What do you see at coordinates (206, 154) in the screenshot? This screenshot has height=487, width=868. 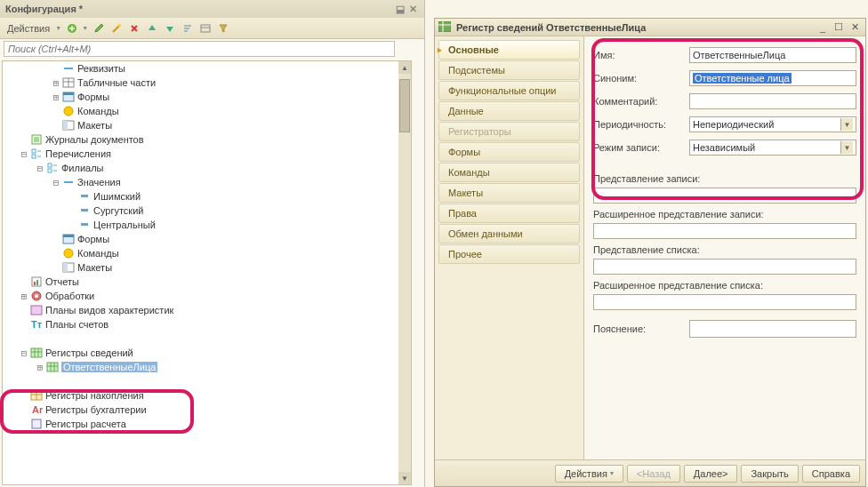 I see `tree-row: ⊟Перечисления` at bounding box center [206, 154].